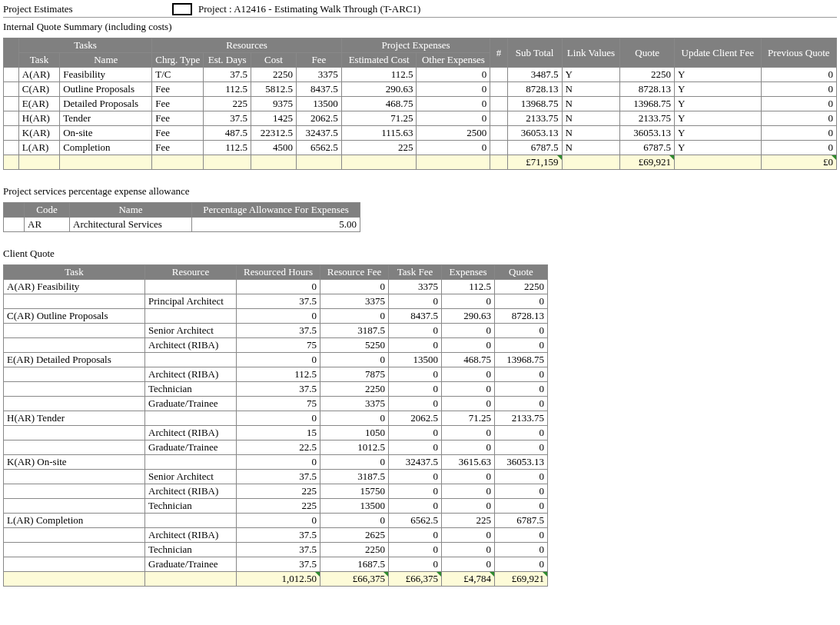 The height and width of the screenshot is (625, 840). What do you see at coordinates (38, 118) in the screenshot?
I see `cell-task: H(AR)` at bounding box center [38, 118].